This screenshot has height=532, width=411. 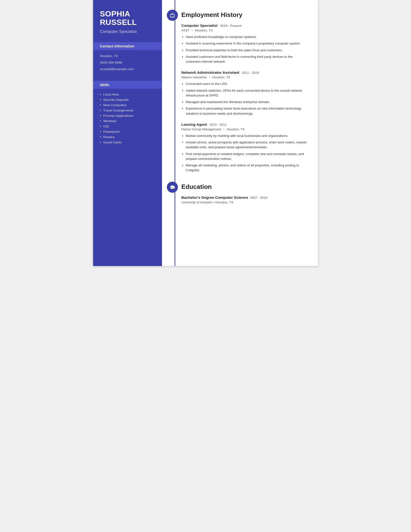 I want to click on skill-item: Process Applications, so click(x=128, y=116).